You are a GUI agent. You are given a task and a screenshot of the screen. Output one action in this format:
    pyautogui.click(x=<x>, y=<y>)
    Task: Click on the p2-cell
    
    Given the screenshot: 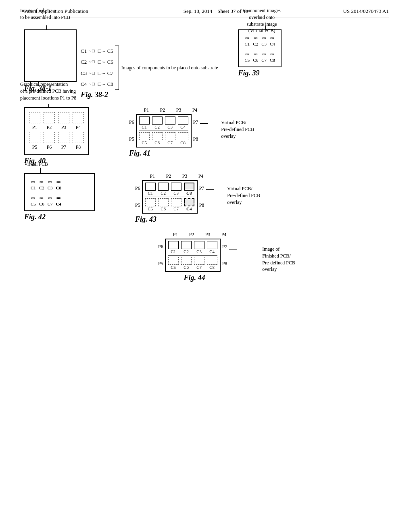 What is the action you would take?
    pyautogui.click(x=49, y=118)
    